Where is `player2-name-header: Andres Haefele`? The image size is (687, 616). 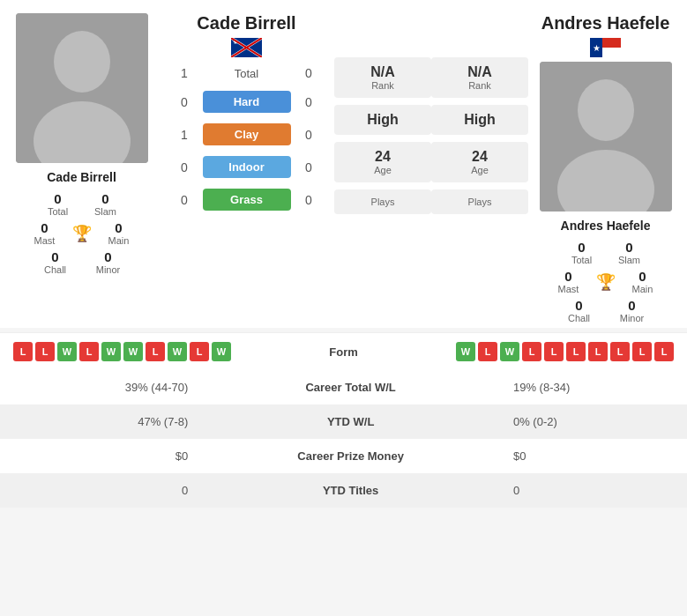 player2-name-header: Andres Haefele is located at coordinates (606, 23).